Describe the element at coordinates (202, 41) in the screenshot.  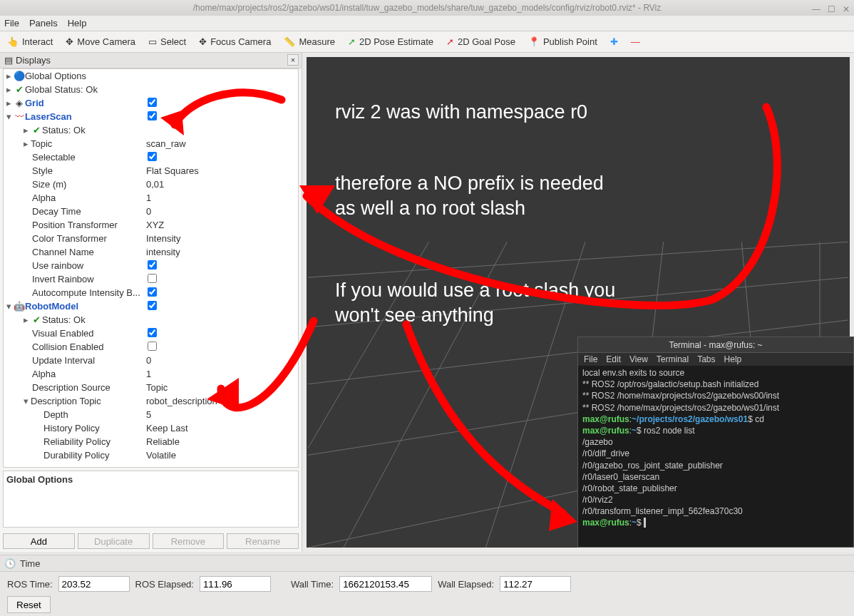
I see `focus-icon: ✥` at that location.